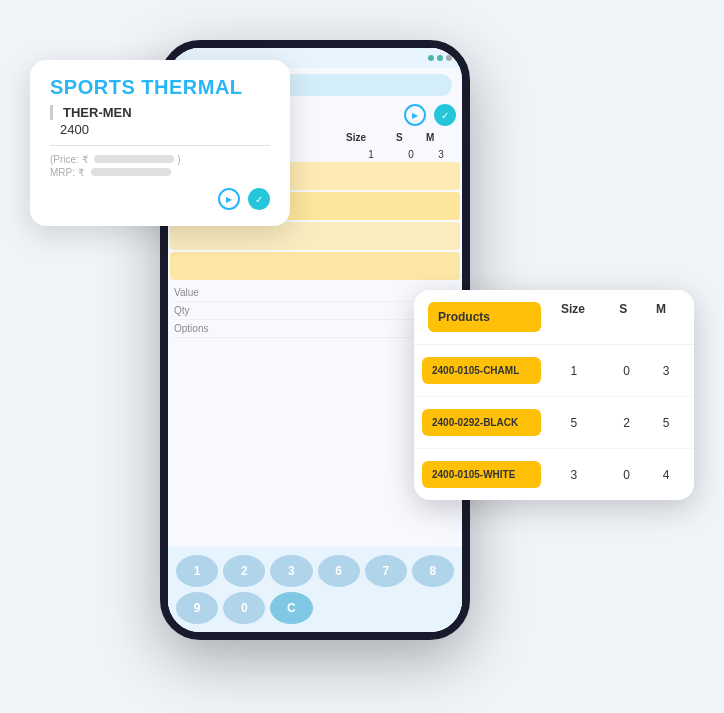 This screenshot has width=724, height=713. I want to click on phone-row-options-col2, so click(315, 328).